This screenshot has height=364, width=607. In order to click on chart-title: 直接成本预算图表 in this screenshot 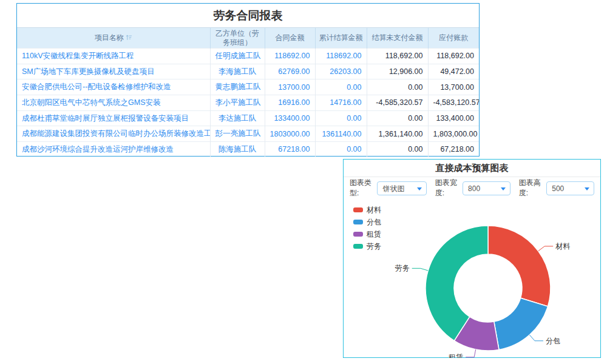, I will do `click(472, 169)`.